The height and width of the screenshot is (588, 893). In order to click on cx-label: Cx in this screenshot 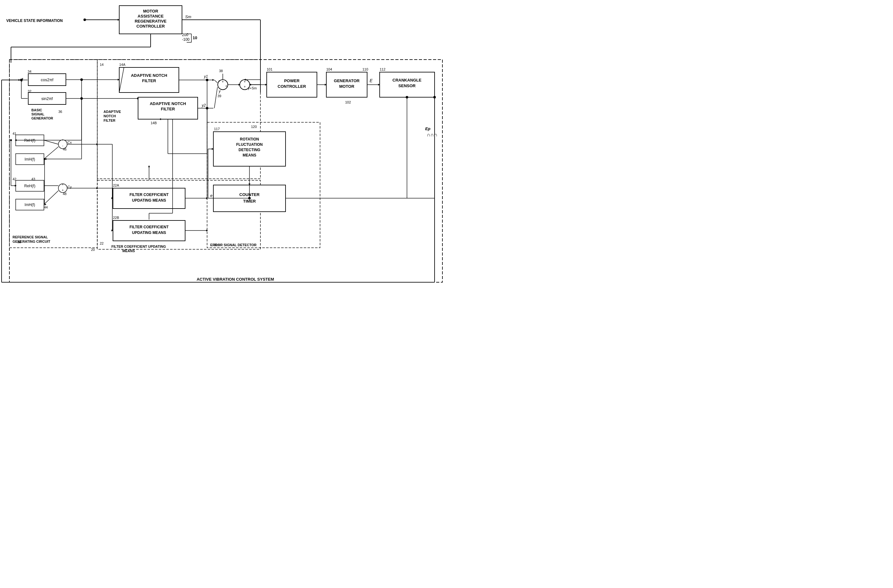, I will do `click(70, 142)`.